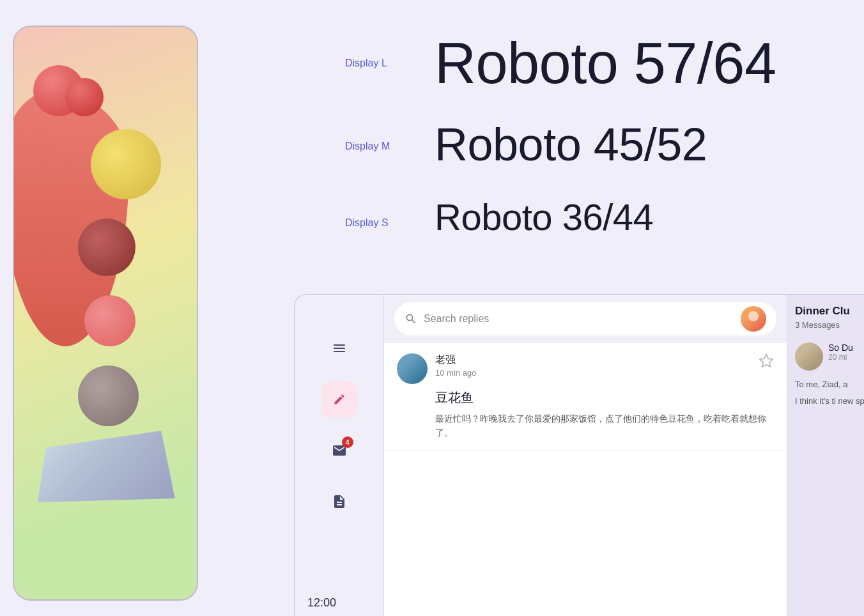  What do you see at coordinates (593, 373) in the screenshot?
I see `email-time: 10 min ago` at bounding box center [593, 373].